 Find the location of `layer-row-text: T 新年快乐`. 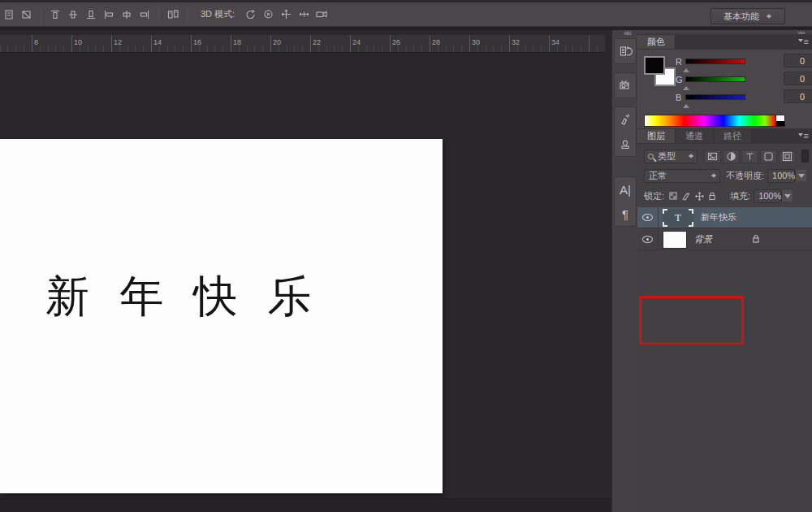

layer-row-text: T 新年快乐 is located at coordinates (724, 218).